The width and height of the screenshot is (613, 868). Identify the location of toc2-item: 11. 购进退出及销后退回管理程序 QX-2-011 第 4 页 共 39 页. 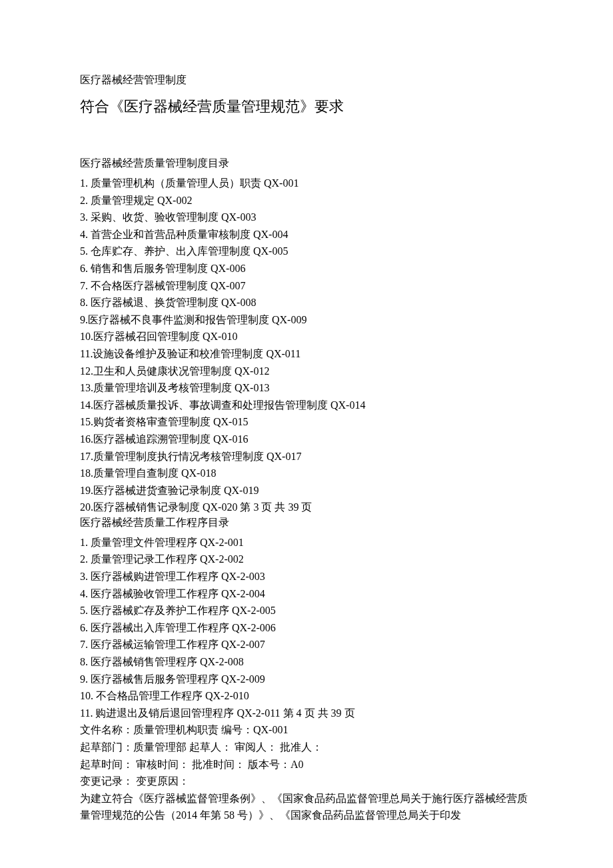
(306, 713).